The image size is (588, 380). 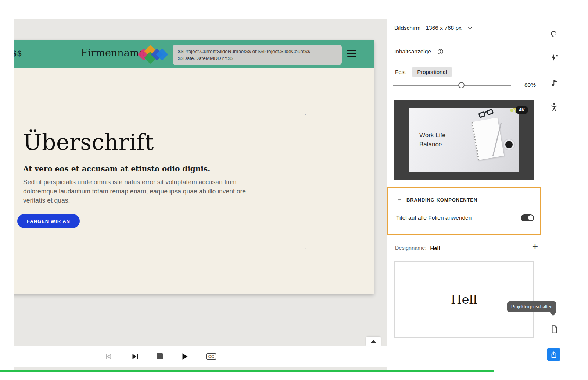 What do you see at coordinates (464, 140) in the screenshot?
I see `video-preview: Work Life Balance 4K` at bounding box center [464, 140].